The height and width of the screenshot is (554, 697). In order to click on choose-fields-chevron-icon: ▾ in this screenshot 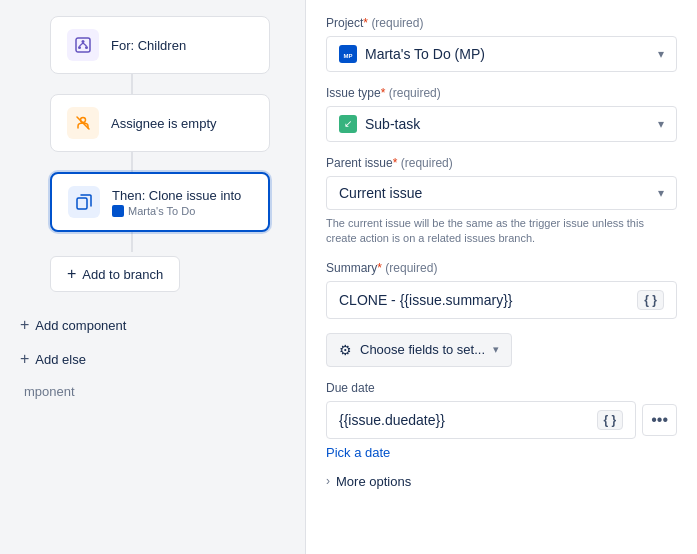, I will do `click(496, 350)`.